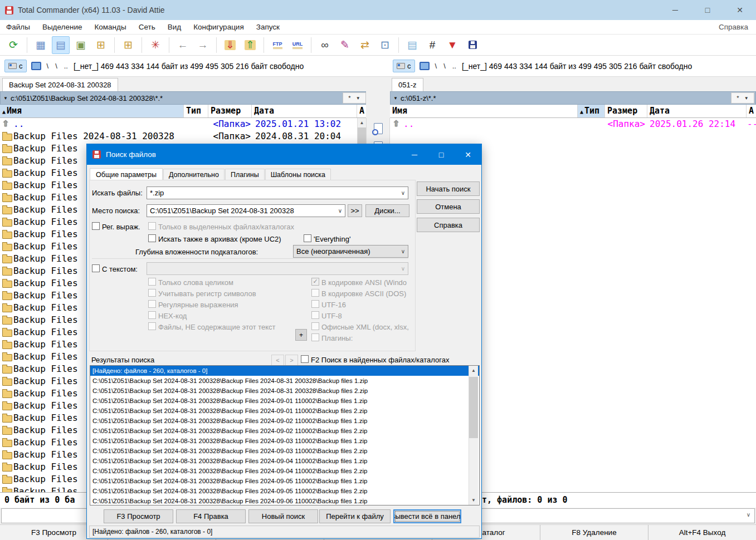 The image size is (756, 540). Describe the element at coordinates (380, 360) in the screenshot. I see `f2-search-found-label: F2 Поиск в найденных файлах/каталогах` at that location.